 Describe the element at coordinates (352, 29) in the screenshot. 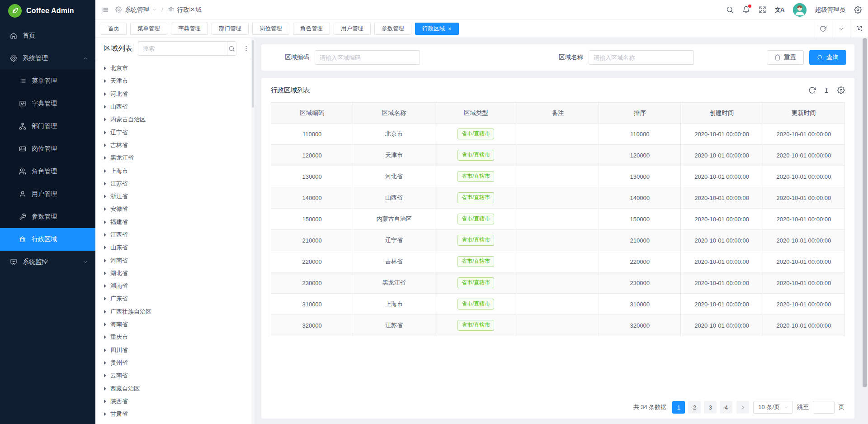

I see `tab-item: 用户管理` at that location.